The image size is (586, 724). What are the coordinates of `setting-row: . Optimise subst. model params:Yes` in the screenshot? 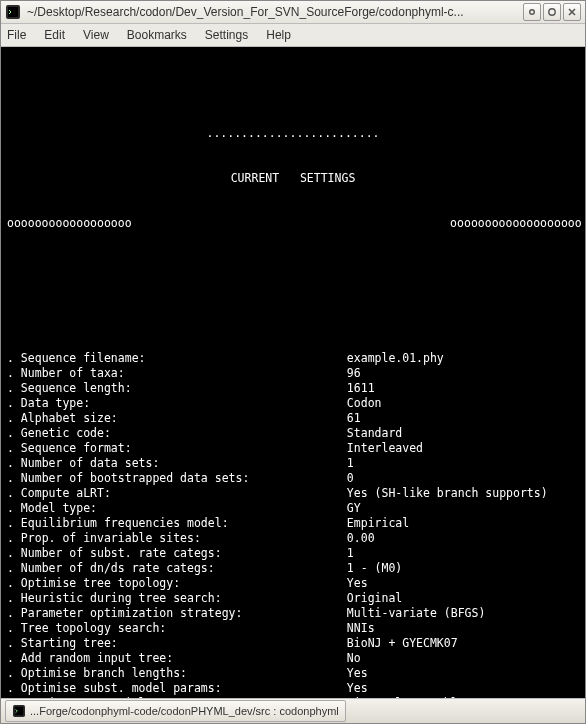 It's located at (293, 688).